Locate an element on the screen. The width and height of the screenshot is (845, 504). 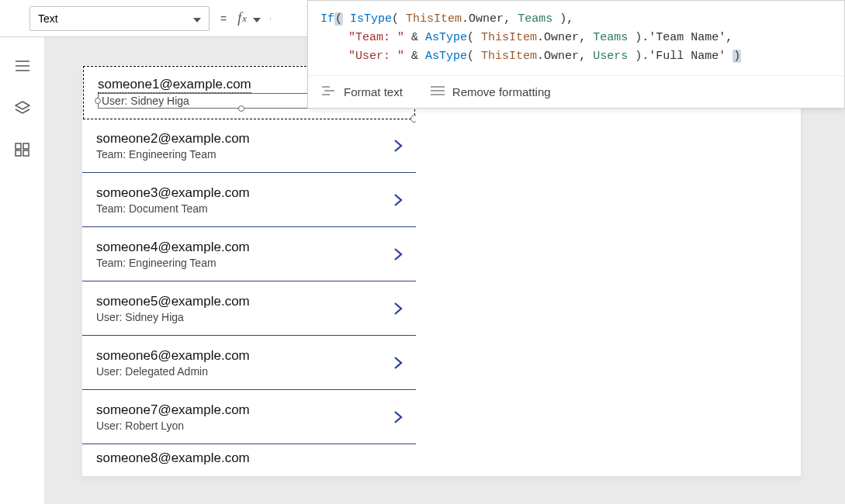
gallery-item: someone2@example.comTeam: Engineering Te… is located at coordinates (249, 146).